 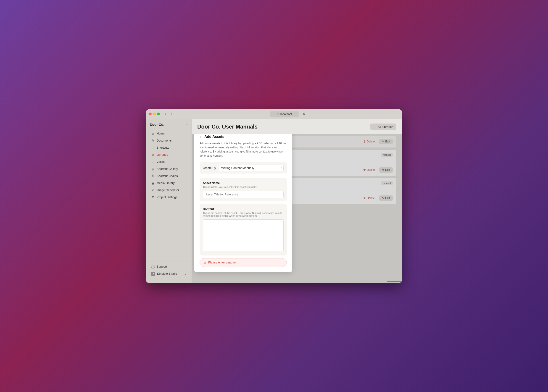 I want to click on browser-chrome: ‹ › ⊡ localhost ↻, so click(x=274, y=114).